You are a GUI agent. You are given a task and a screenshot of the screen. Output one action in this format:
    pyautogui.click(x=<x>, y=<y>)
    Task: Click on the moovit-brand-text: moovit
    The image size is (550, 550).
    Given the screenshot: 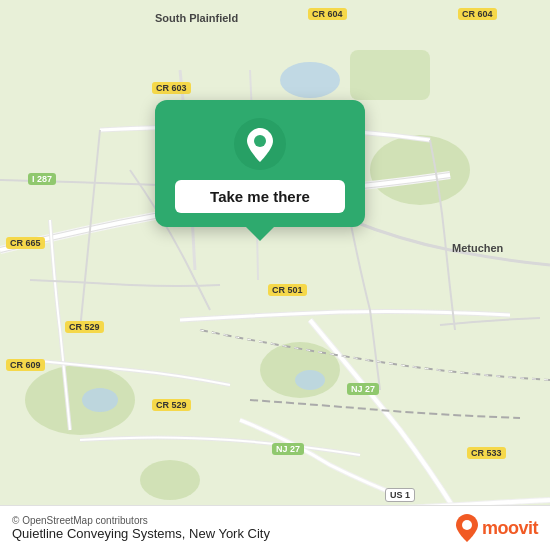 What is the action you would take?
    pyautogui.click(x=510, y=528)
    